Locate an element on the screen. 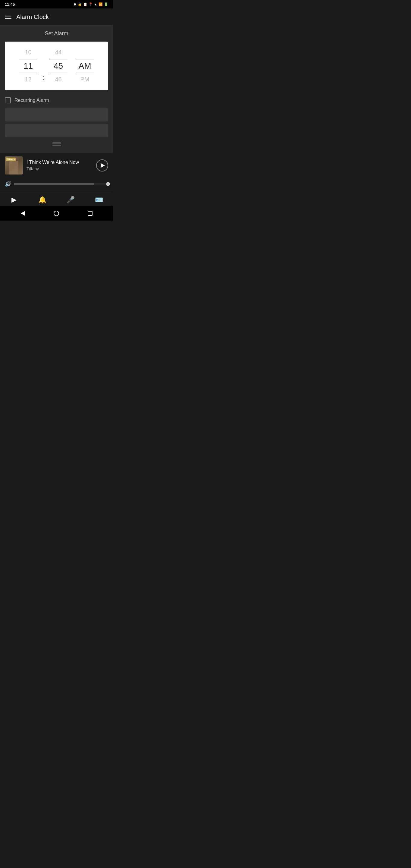 The width and height of the screenshot is (411, 868). minute-top-line is located at coordinates (59, 59).